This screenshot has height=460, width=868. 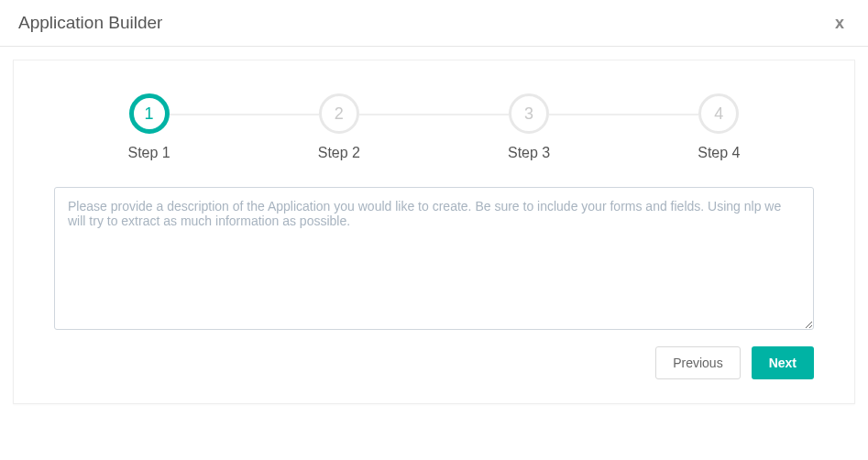 What do you see at coordinates (698, 363) in the screenshot?
I see `previous-button: Previous` at bounding box center [698, 363].